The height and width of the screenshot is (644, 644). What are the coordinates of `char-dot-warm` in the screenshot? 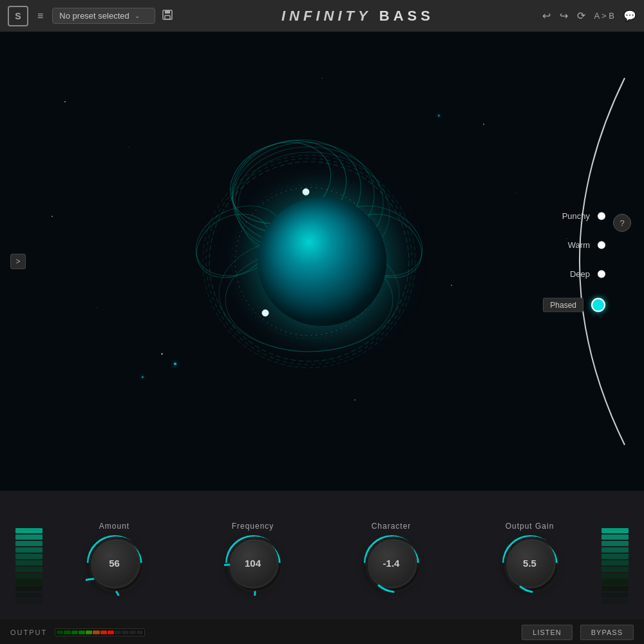 It's located at (601, 245).